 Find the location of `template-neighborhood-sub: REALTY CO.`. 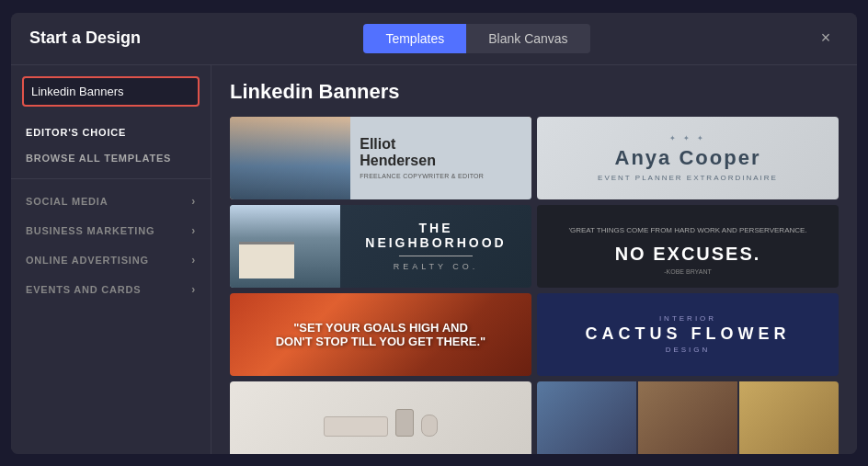

template-neighborhood-sub: REALTY CO. is located at coordinates (436, 267).